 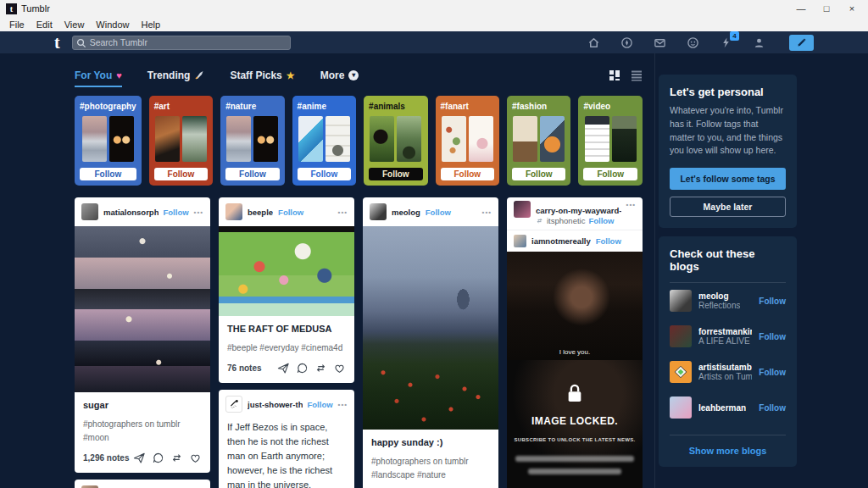 What do you see at coordinates (468, 141) in the screenshot?
I see `tag-card-fanart: #fanart Follow` at bounding box center [468, 141].